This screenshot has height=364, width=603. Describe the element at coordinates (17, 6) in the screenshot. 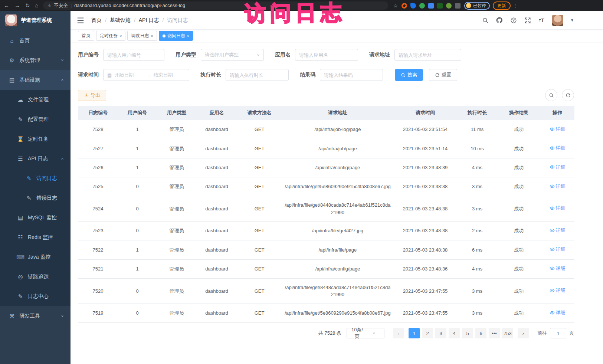

I see `browser-forward-icon: →` at that location.